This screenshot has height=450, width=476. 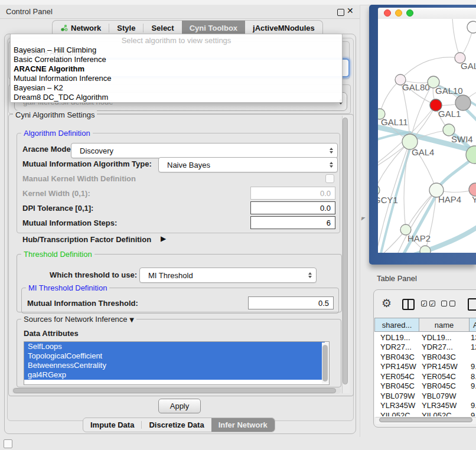 What do you see at coordinates (175, 356) in the screenshot?
I see `attribute-item: TopologicalCoefficient` at bounding box center [175, 356].